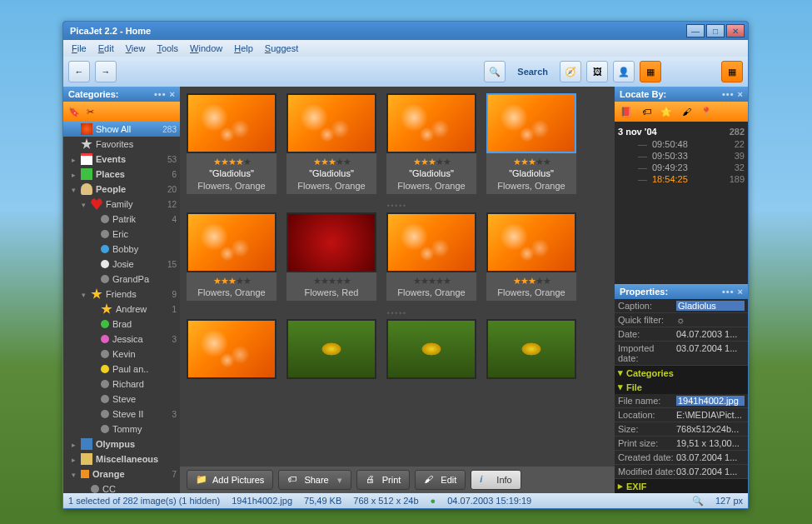  I want to click on cut-icon: ✂, so click(90, 112).